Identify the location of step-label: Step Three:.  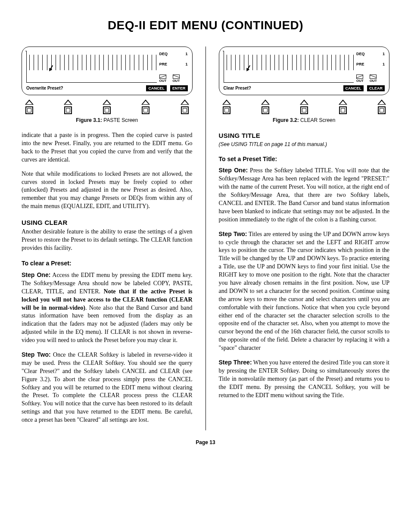
(235, 362).